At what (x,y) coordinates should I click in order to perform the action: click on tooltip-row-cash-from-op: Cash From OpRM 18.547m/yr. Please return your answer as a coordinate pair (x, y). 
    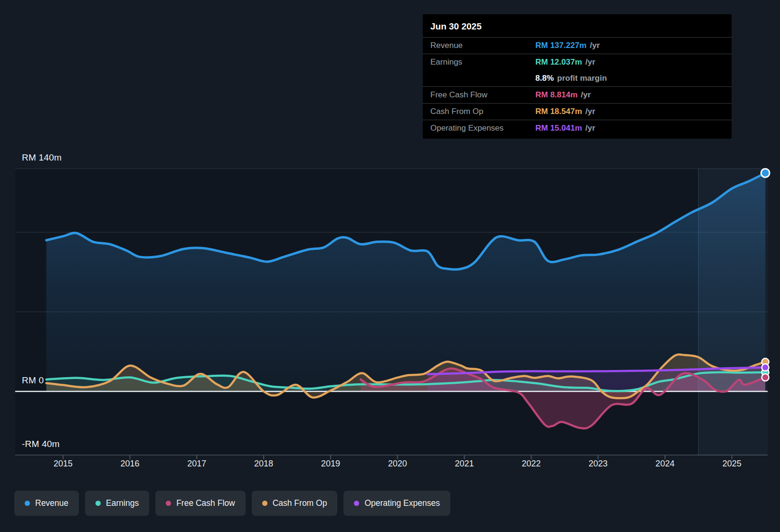
    Looking at the image, I should click on (577, 111).